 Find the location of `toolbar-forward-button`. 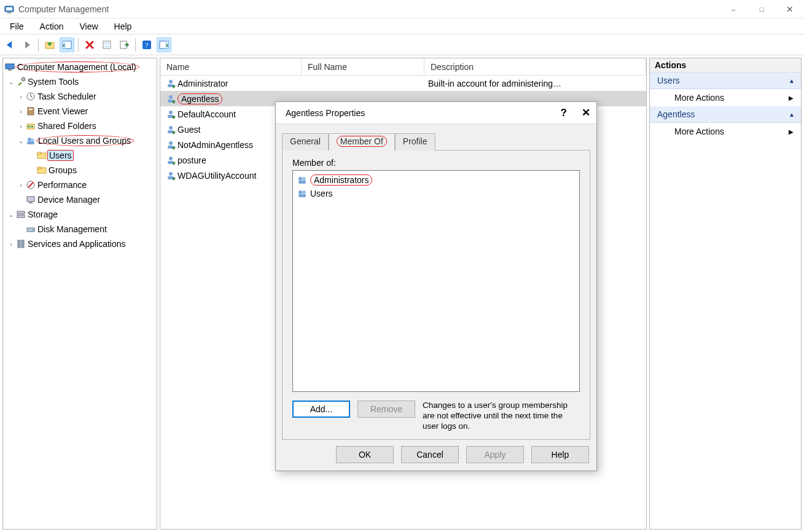

toolbar-forward-button is located at coordinates (27, 45).